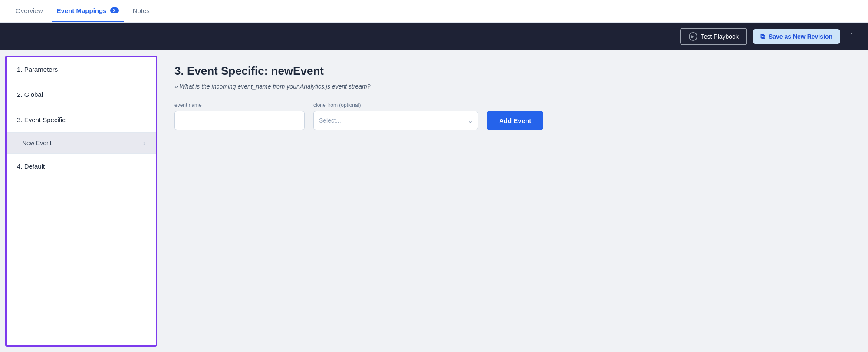  Describe the element at coordinates (37, 70) in the screenshot. I see `sidebar-item-parameters-label: 1. Parameters` at that location.